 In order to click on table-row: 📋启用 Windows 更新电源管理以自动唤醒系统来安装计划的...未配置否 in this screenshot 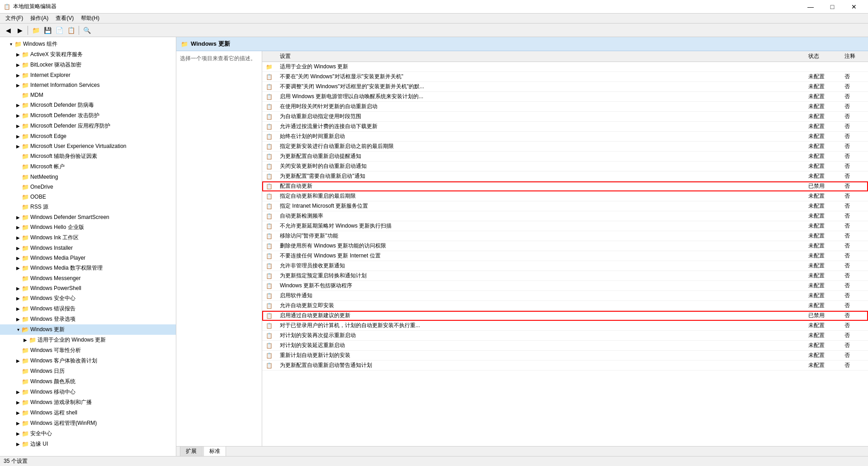, I will do `click(565, 97)`.